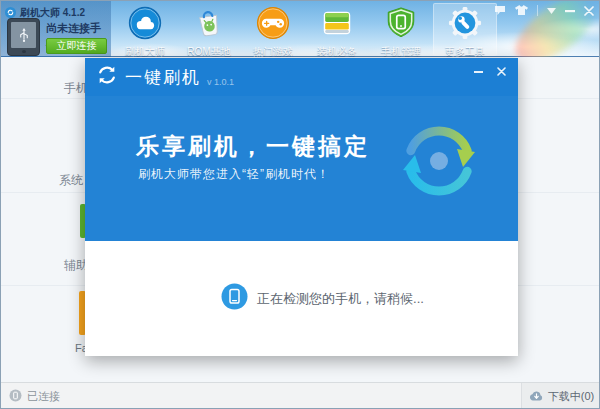 This screenshot has width=600, height=409. What do you see at coordinates (439, 163) in the screenshot?
I see `refresh-cycle-logo` at bounding box center [439, 163].